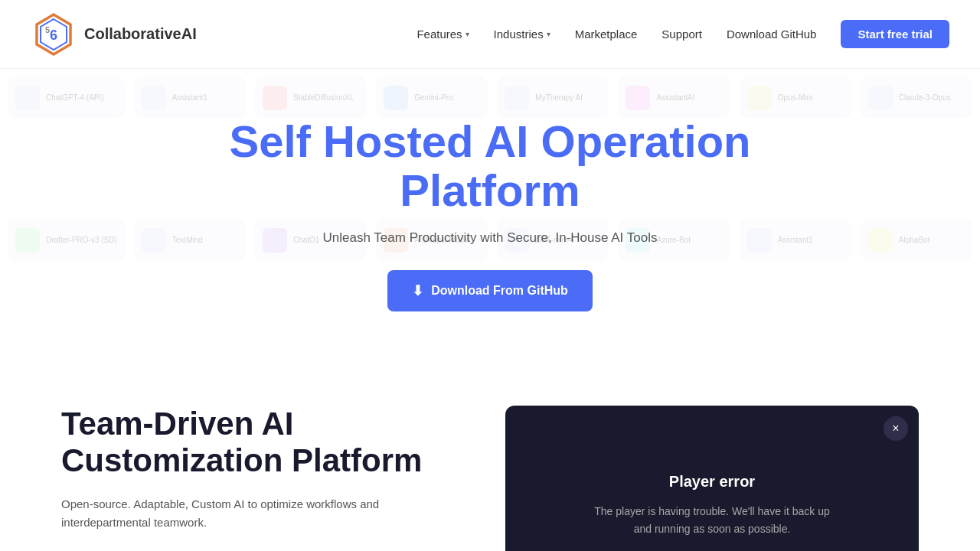 This screenshot has height=551, width=980. I want to click on lower-right: × Player error The player is having trou…, so click(712, 478).